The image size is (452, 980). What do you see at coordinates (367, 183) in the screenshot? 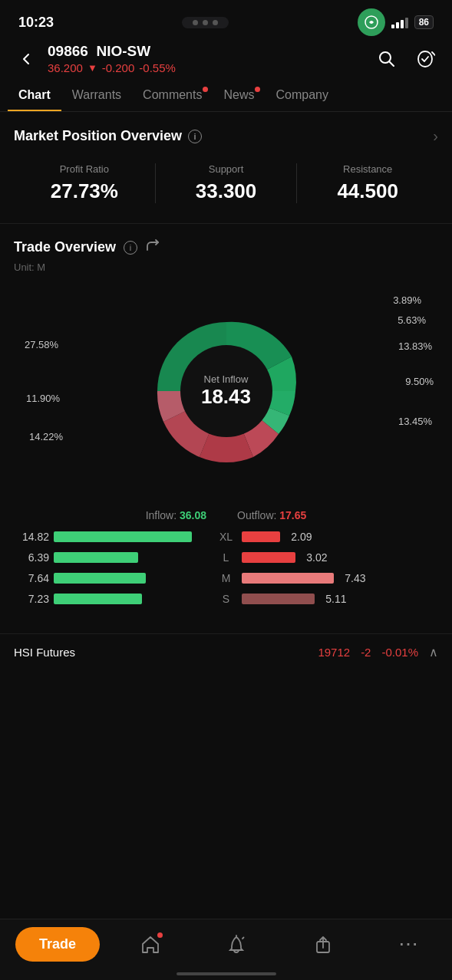
I see `resistance-metric: Resistance 44.500` at bounding box center [367, 183].